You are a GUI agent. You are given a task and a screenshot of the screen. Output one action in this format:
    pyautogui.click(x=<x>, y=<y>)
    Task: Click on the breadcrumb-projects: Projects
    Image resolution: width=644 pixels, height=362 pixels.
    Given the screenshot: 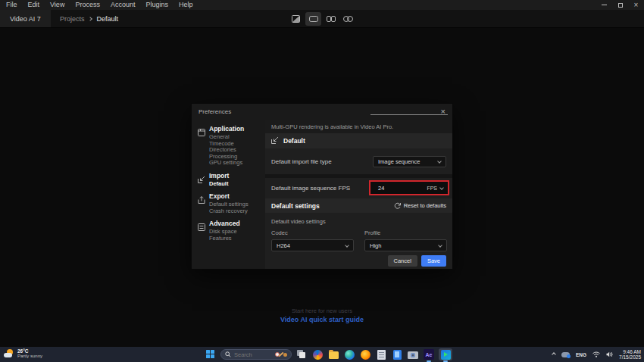 What is the action you would take?
    pyautogui.click(x=73, y=19)
    